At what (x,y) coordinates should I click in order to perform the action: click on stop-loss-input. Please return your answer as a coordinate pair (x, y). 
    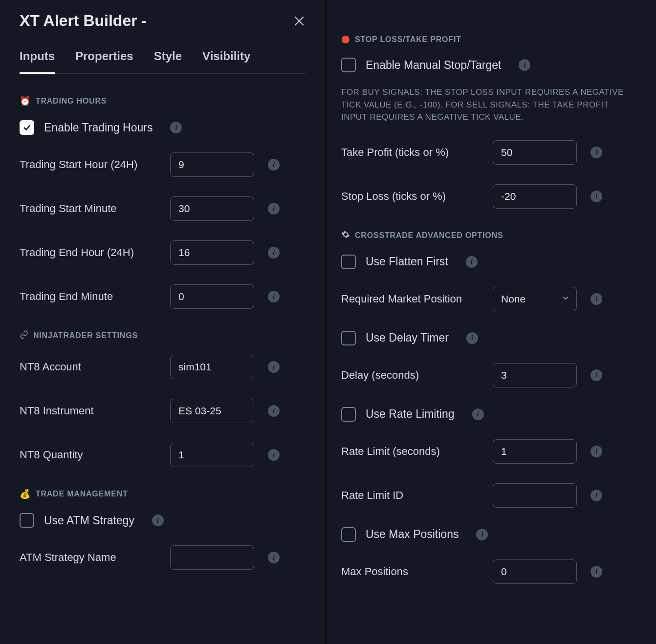
    Looking at the image, I should click on (535, 196).